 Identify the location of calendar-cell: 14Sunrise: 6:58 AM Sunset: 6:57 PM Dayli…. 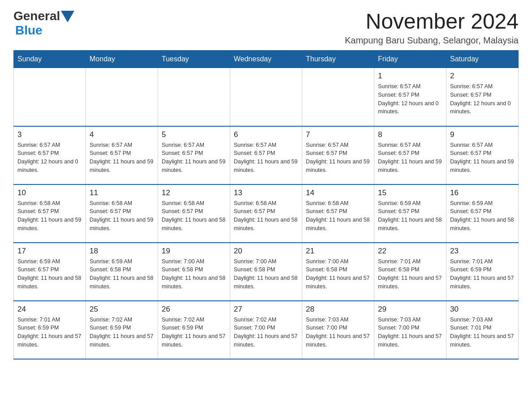
(339, 214).